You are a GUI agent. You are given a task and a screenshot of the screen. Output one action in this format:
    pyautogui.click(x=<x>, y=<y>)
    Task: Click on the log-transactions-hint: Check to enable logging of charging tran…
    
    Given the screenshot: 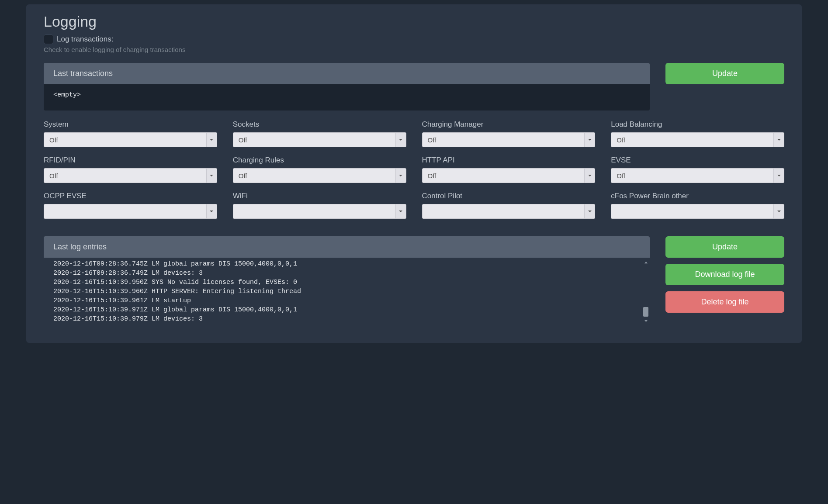 What is the action you would take?
    pyautogui.click(x=414, y=50)
    